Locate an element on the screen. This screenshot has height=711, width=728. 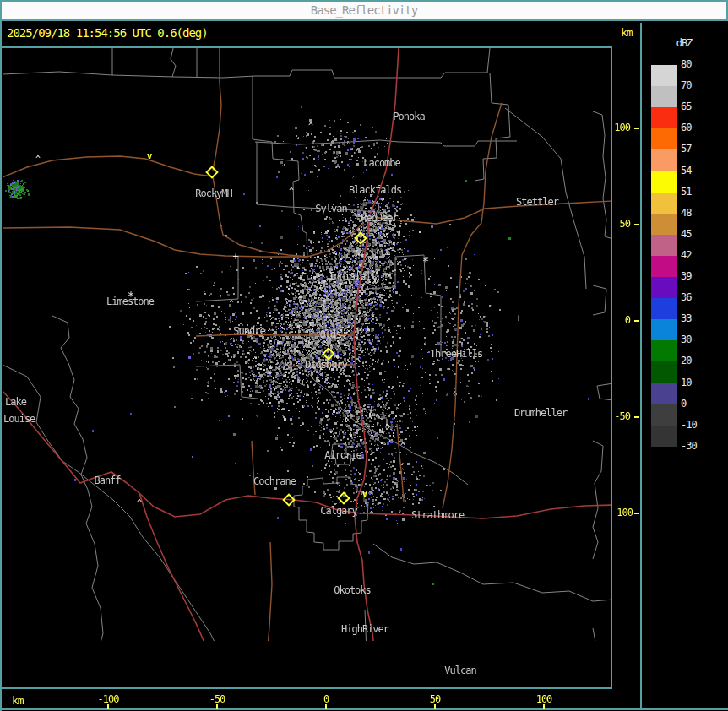
colorbar-tick-label: 36 is located at coordinates (701, 297).